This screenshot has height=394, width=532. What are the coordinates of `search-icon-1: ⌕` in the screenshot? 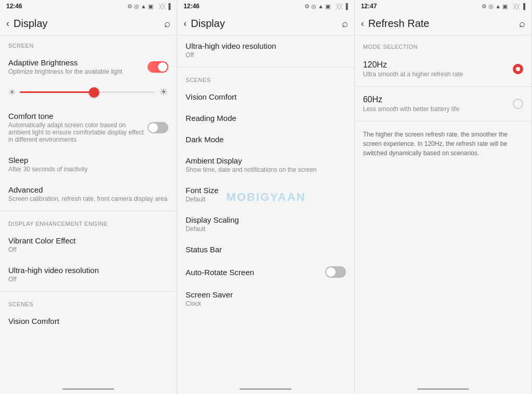 It's located at (167, 24).